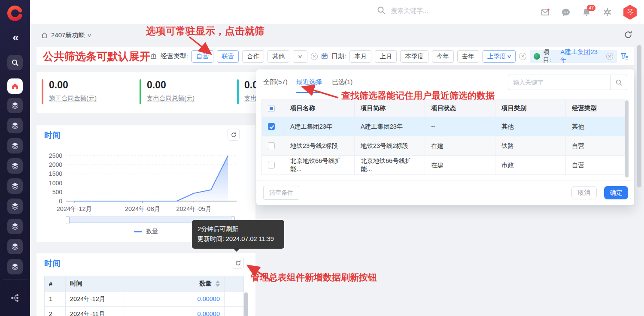  I want to click on annotation-recent-filter: 查找筛选器能记住用户最近筛选的数据, so click(418, 96).